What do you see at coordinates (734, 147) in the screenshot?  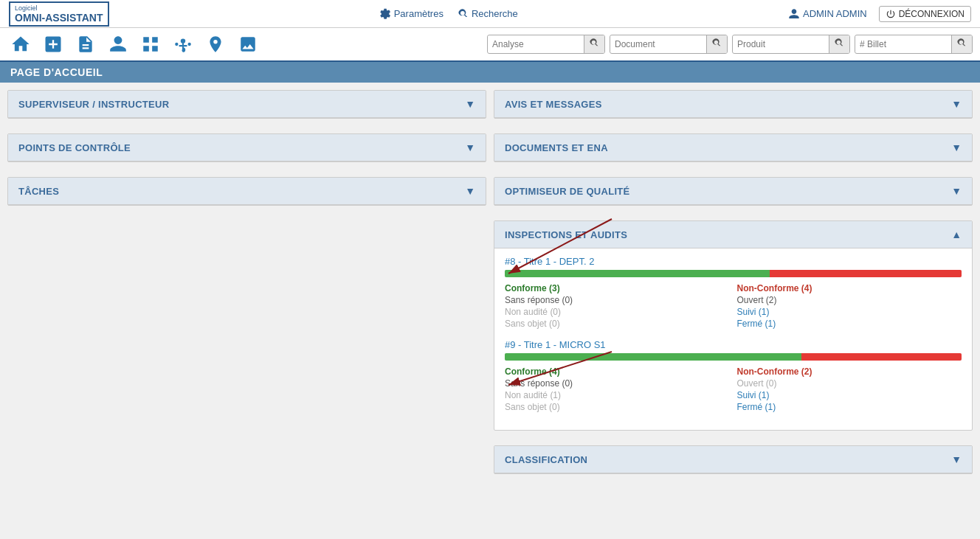 I see `panel-documents-ena: DOCUMENTS ET ENA ▼` at bounding box center [734, 147].